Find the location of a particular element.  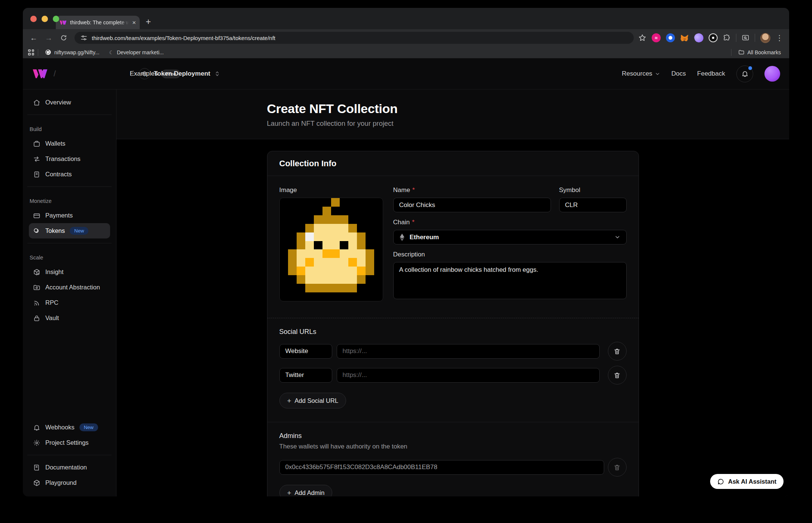

sidebar-label: Documentation is located at coordinates (66, 467).